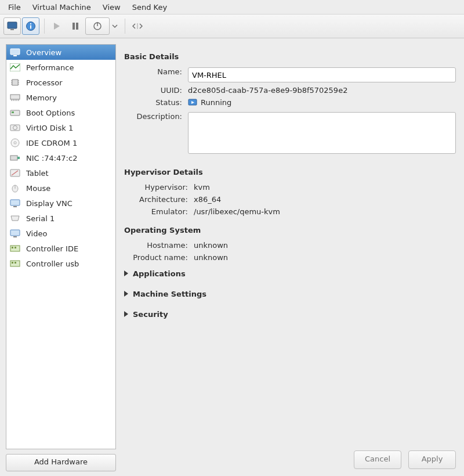 The width and height of the screenshot is (464, 476). What do you see at coordinates (50, 67) in the screenshot?
I see `sidebar-item-label: Performance` at bounding box center [50, 67].